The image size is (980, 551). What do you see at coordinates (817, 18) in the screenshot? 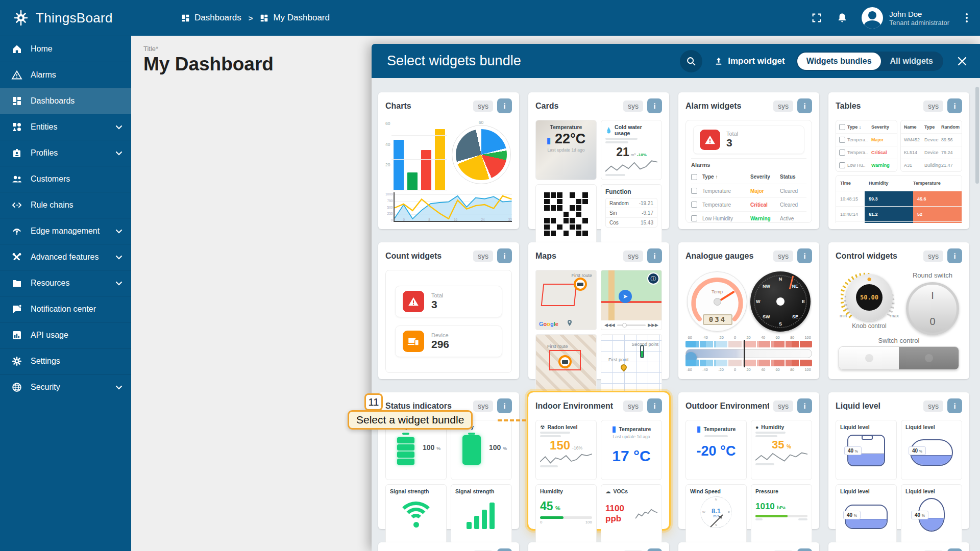
I see `fullscreen-icon` at bounding box center [817, 18].